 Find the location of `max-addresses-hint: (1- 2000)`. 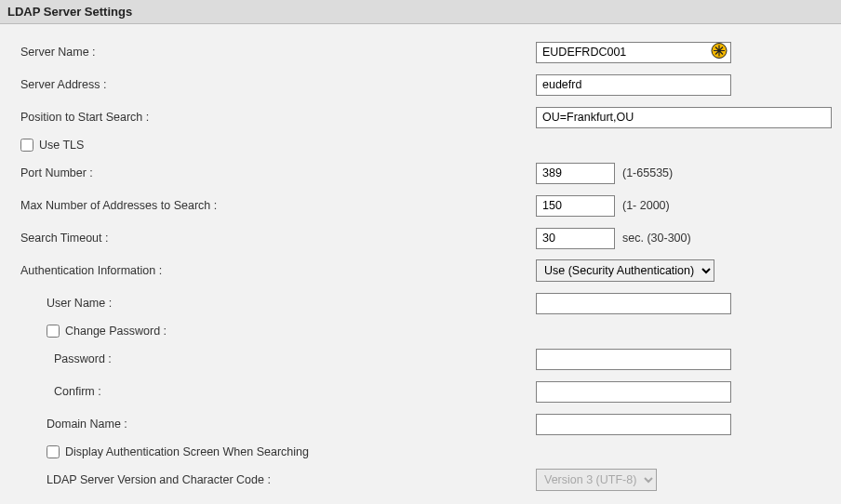

max-addresses-hint: (1- 2000) is located at coordinates (646, 206).